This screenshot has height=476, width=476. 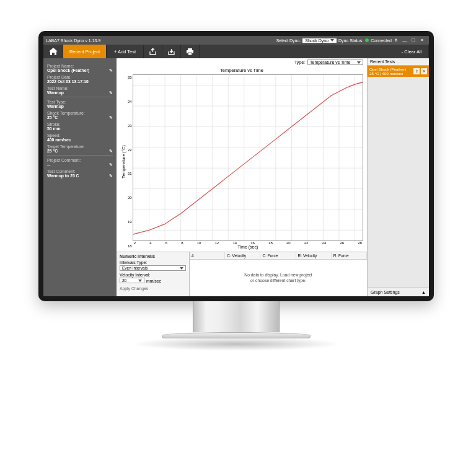 What do you see at coordinates (236, 40) in the screenshot?
I see `titlebar: LABA7 Shock Dyno v 1.13.9 Select Dyno: S…` at bounding box center [236, 40].